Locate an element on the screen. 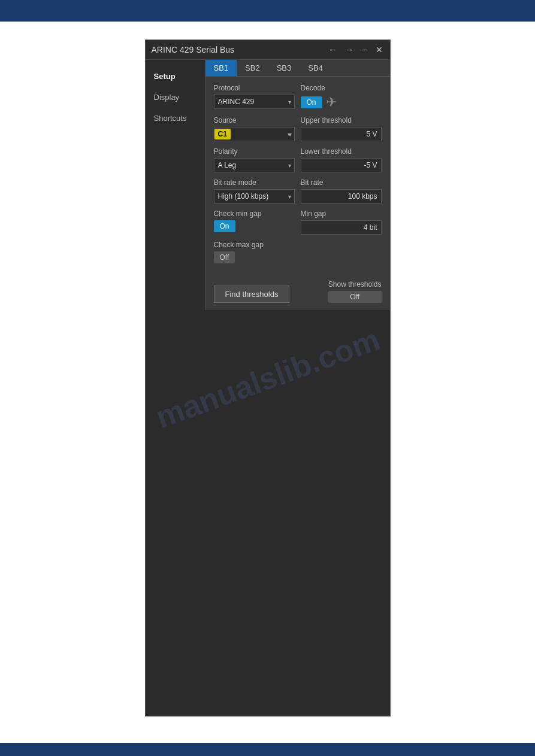  polarity-select-wrapper: A Leg is located at coordinates (254, 165).